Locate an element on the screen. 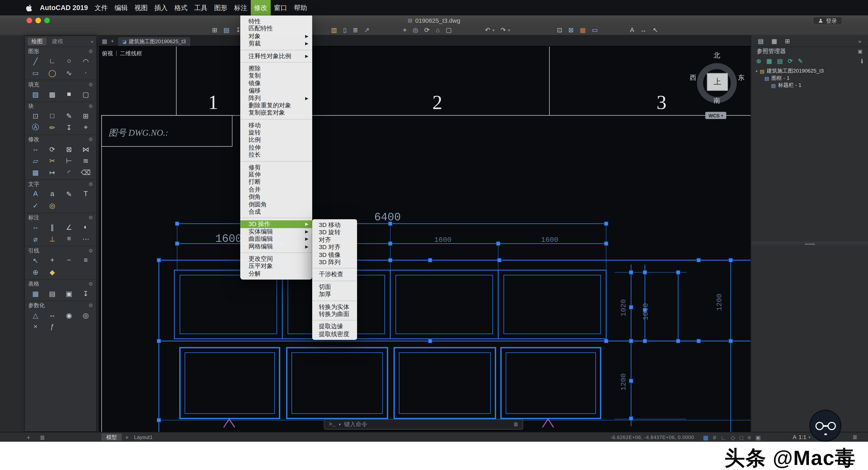 The width and height of the screenshot is (868, 470). point-tool-icon: · is located at coordinates (86, 72).